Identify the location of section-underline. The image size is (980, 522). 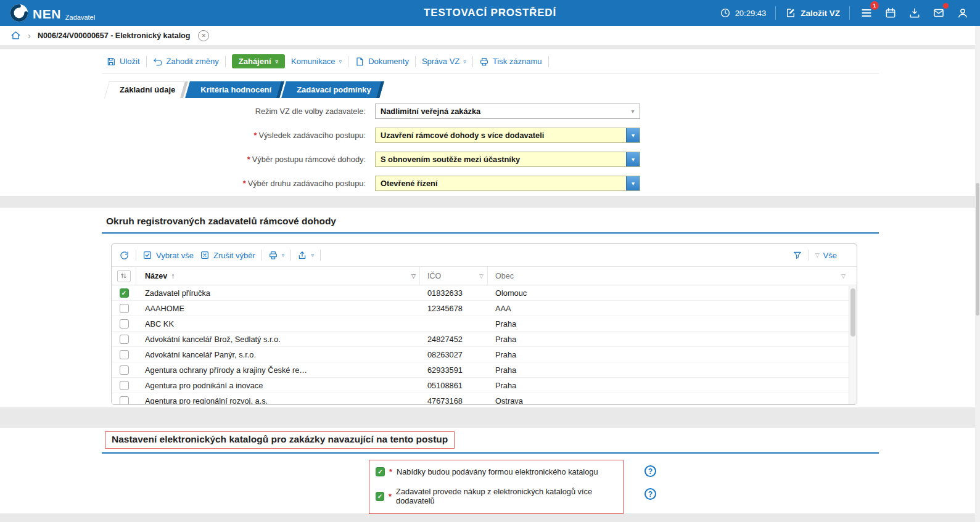
(490, 453).